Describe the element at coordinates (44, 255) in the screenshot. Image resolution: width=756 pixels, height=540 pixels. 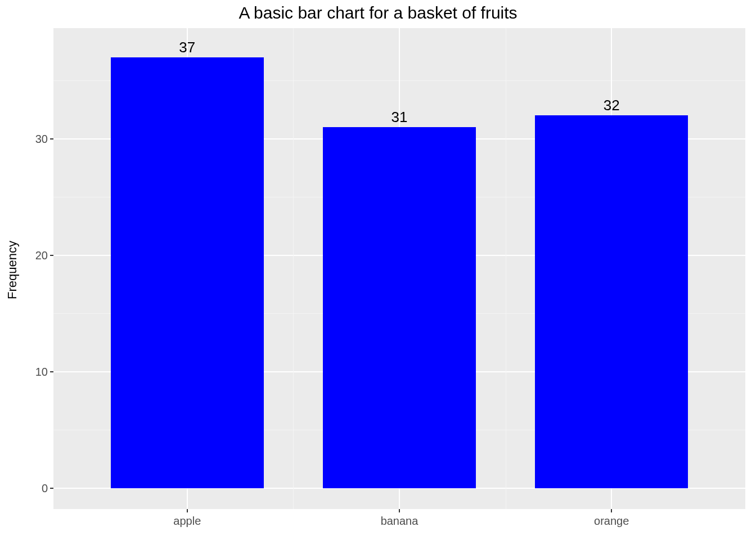
I see `y-tick-label: 20` at that location.